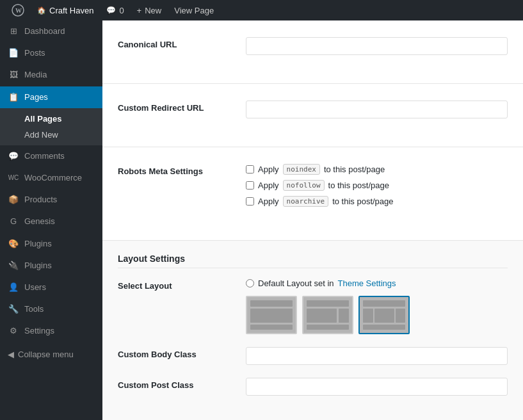 This screenshot has height=420, width=523. What do you see at coordinates (65, 10) in the screenshot?
I see `site-name-button: 🏠 Craft Haven` at bounding box center [65, 10].